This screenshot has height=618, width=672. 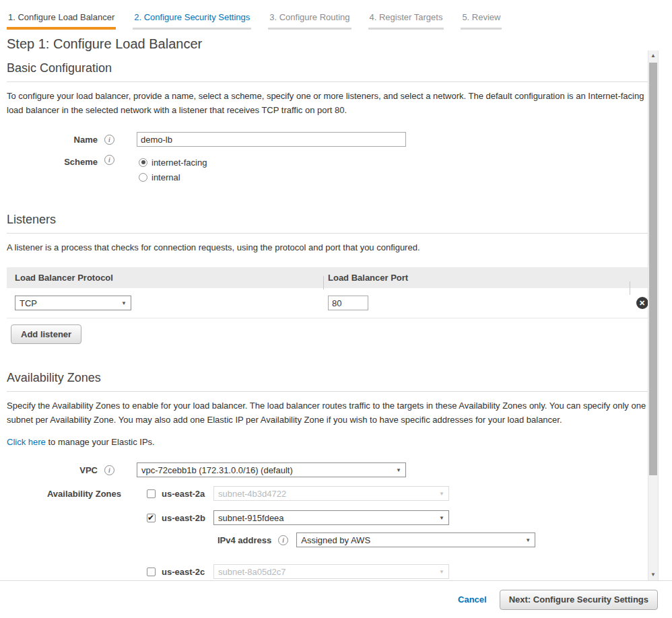 What do you see at coordinates (166, 178) in the screenshot?
I see `internal-label: internal` at bounding box center [166, 178].